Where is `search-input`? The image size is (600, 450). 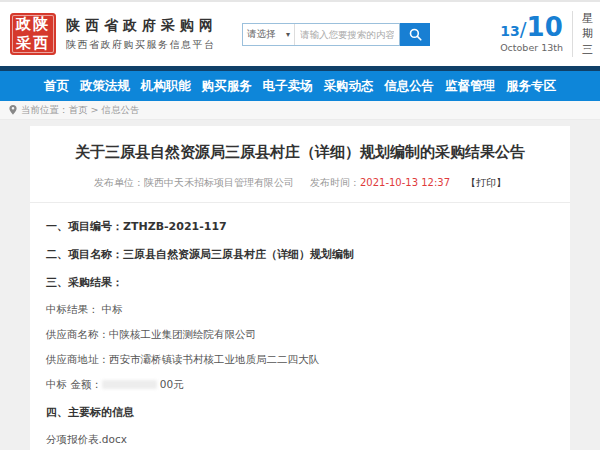 search-input is located at coordinates (347, 34).